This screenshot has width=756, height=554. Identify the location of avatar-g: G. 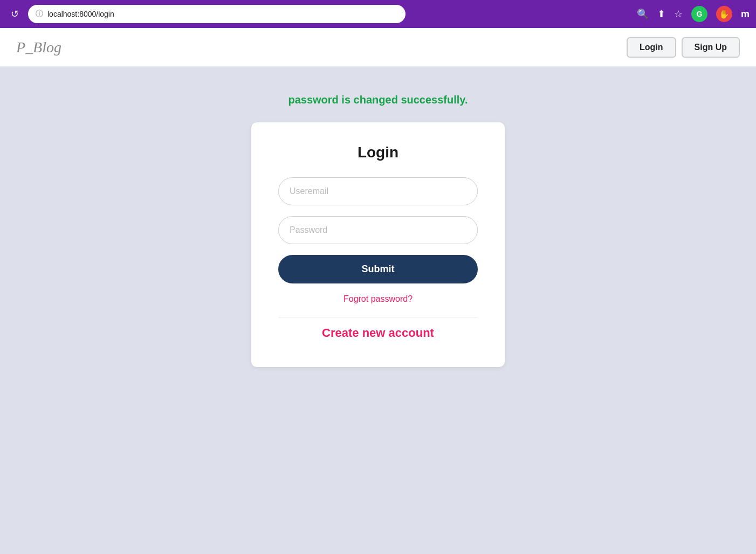
(699, 14).